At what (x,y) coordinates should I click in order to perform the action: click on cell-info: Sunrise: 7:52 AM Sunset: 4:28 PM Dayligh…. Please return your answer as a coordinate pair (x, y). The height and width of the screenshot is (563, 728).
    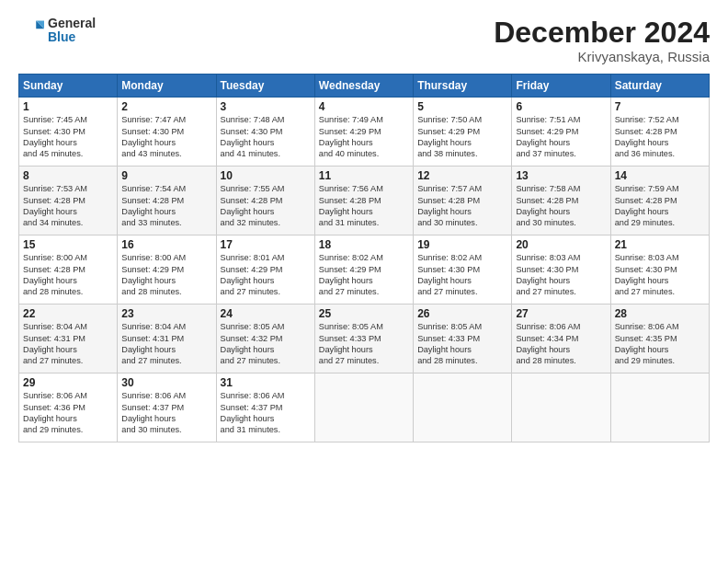
    Looking at the image, I should click on (660, 137).